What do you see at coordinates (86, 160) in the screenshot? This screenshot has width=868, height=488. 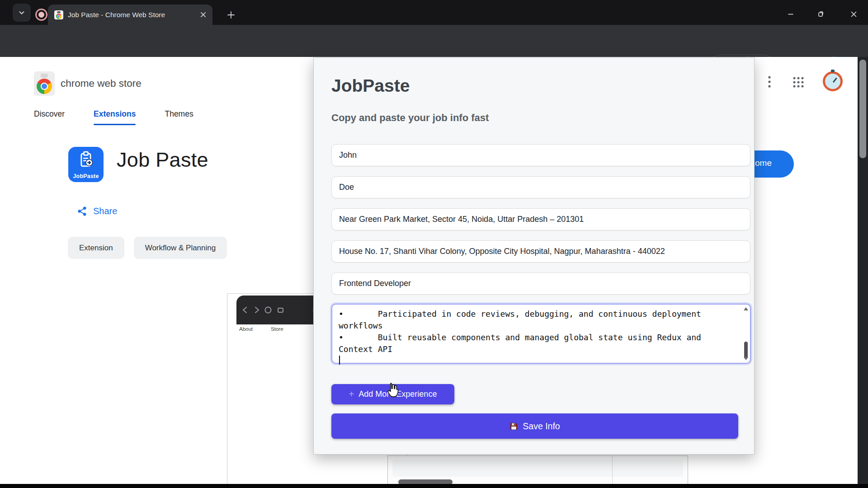 I see `clipboard-icon` at bounding box center [86, 160].